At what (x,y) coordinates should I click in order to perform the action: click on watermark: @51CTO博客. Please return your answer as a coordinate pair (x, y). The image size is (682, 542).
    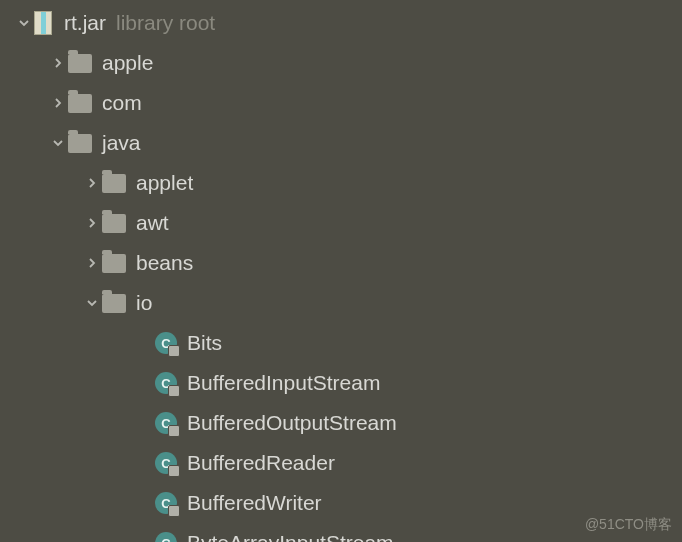
    Looking at the image, I should click on (628, 525).